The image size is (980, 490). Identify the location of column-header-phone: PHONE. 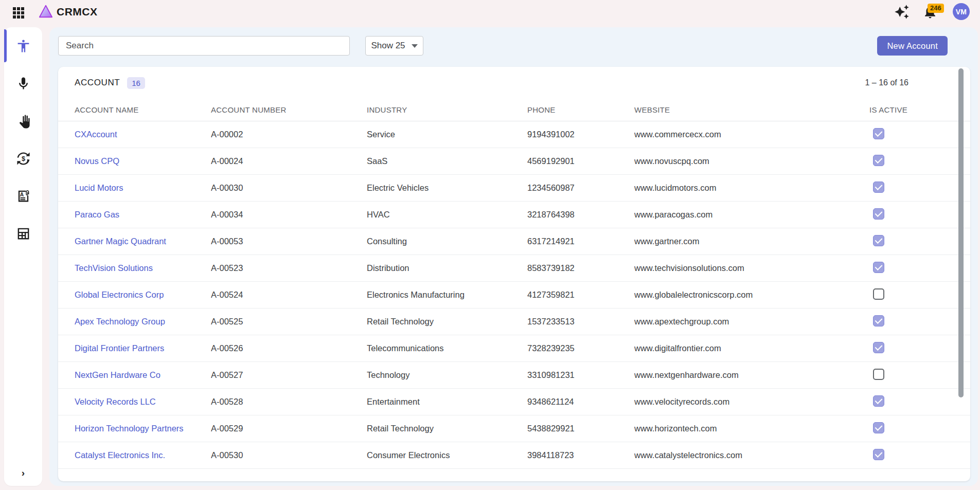
(581, 110).